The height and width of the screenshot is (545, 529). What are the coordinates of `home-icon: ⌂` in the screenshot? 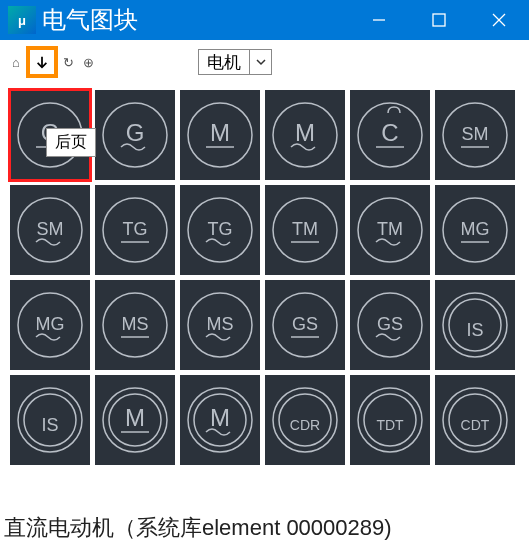 It's located at (16, 62).